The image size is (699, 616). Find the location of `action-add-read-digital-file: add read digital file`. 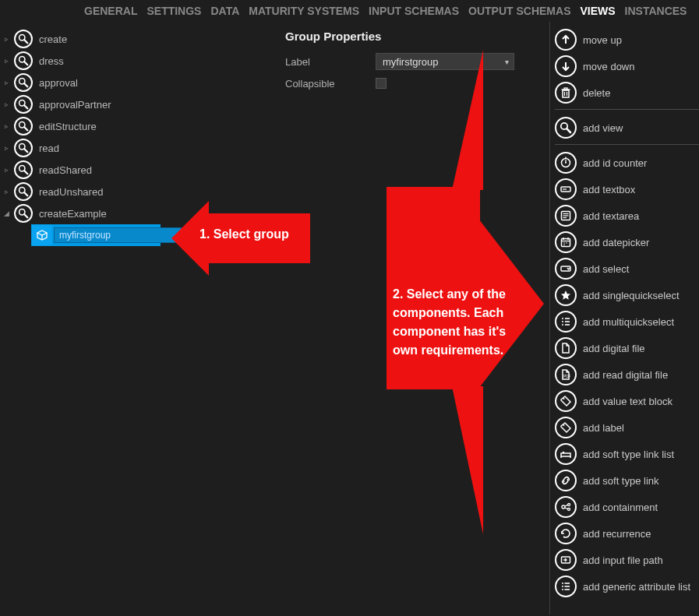

action-add-read-digital-file: add read digital file is located at coordinates (627, 375).